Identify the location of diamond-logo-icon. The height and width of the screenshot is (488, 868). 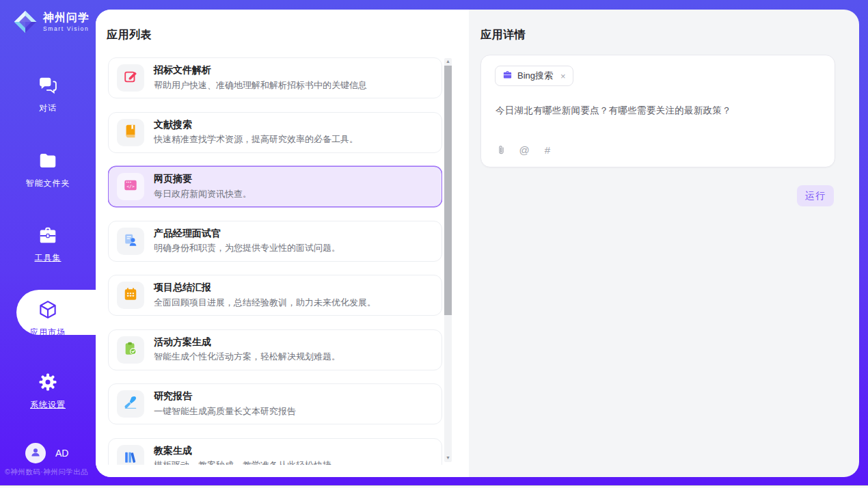
(25, 22).